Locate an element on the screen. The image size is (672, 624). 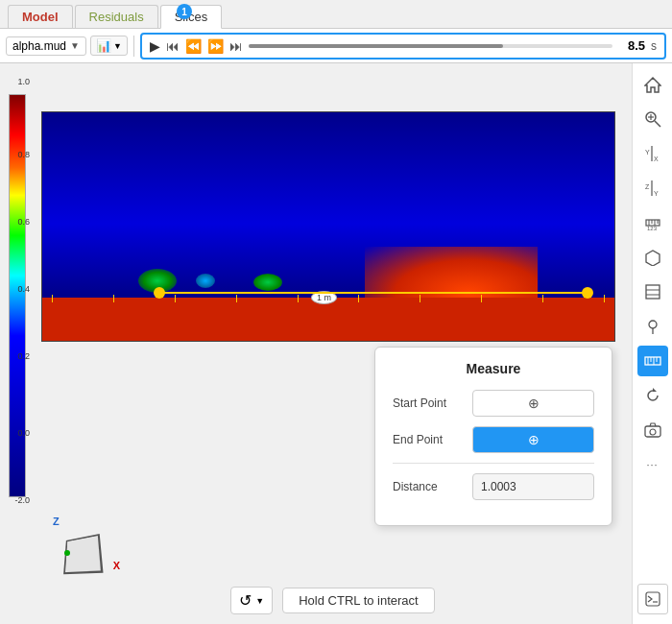
toolbar-divider is located at coordinates (134, 46).